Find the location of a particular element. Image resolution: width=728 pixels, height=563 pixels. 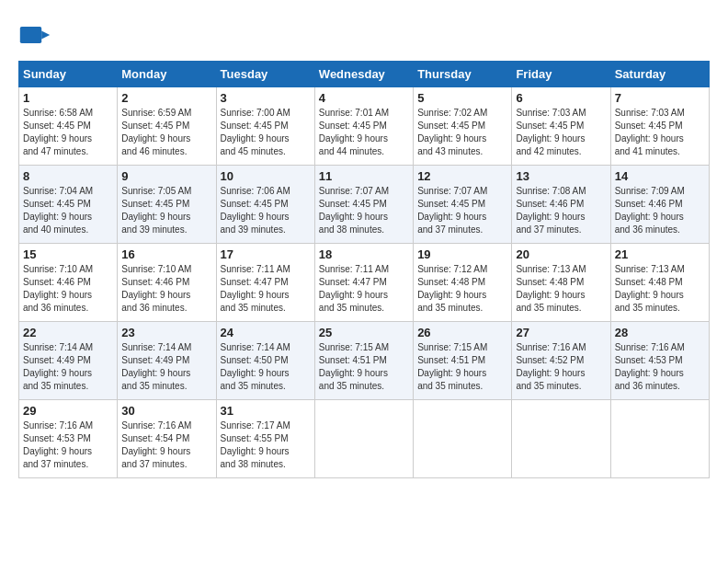

day-number: 28 is located at coordinates (660, 333).